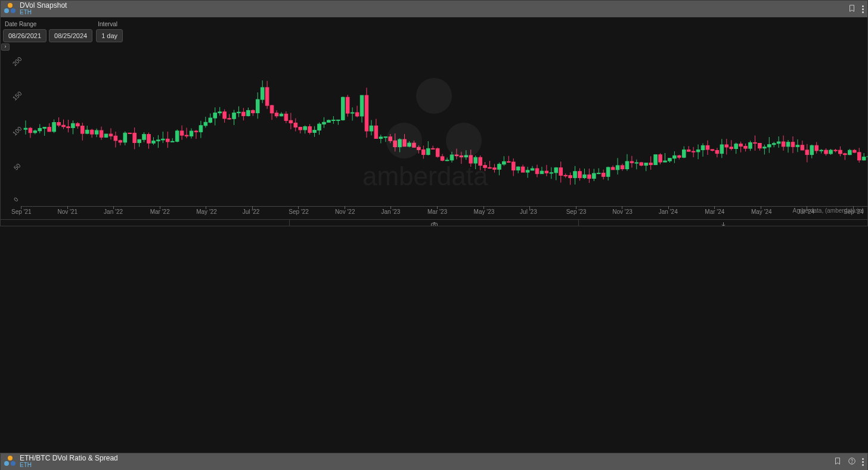  I want to click on download-icon, so click(723, 223).